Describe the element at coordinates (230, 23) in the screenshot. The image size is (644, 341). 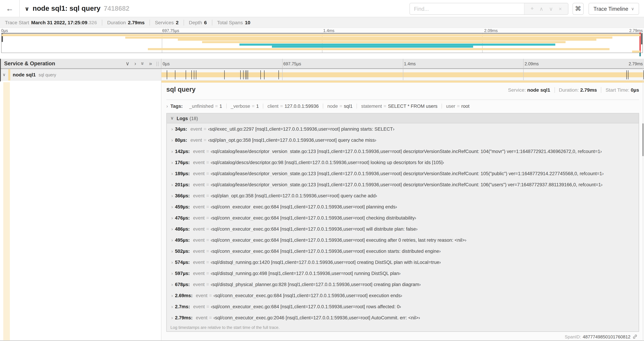
I see `summary-item-label: Total Spans` at that location.